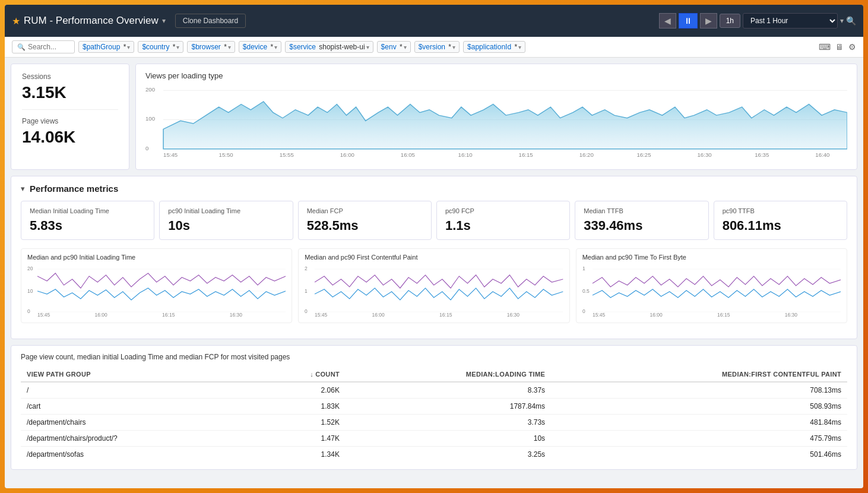  I want to click on monitor-icon: 🖥, so click(840, 47).